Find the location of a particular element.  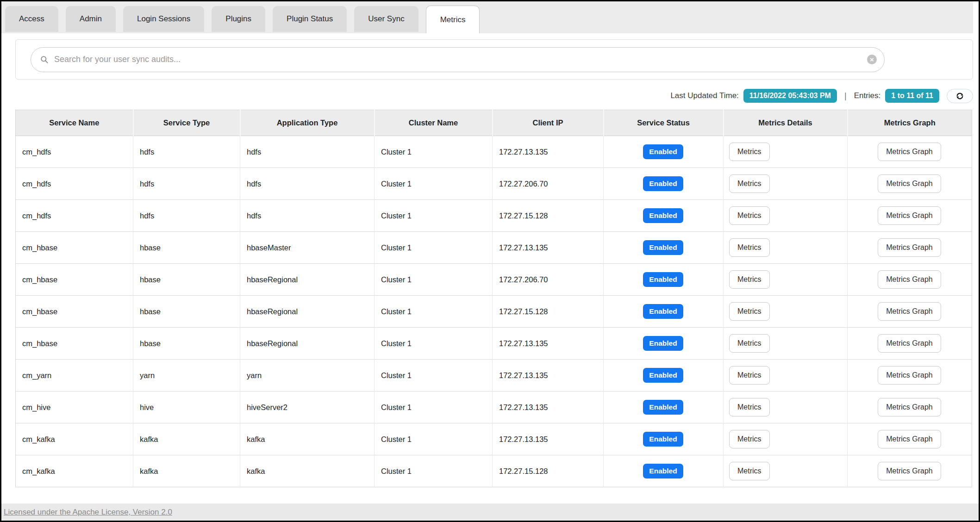

tab-admin: Admin is located at coordinates (91, 19).